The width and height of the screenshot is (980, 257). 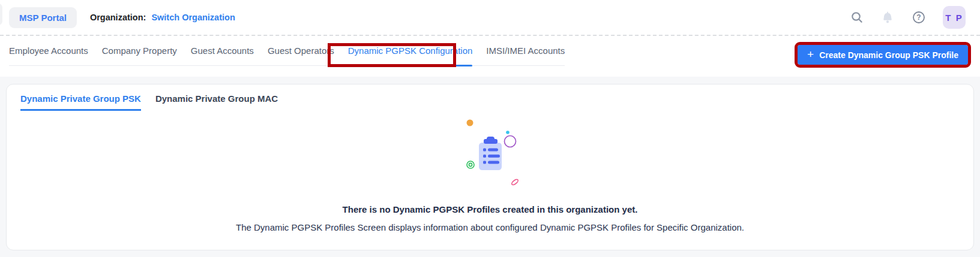 What do you see at coordinates (217, 102) in the screenshot?
I see `subtab-dynamic-private-group-mac: Dynamic Private Group MAC` at bounding box center [217, 102].